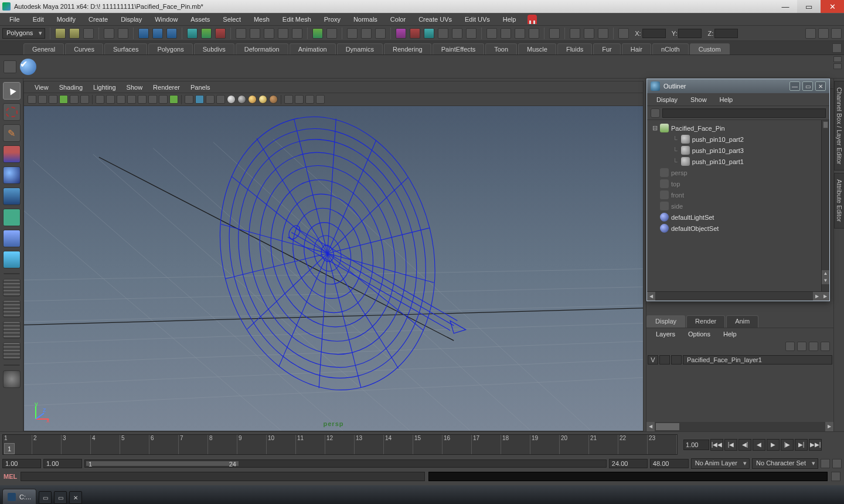 The image size is (844, 504). Describe the element at coordinates (506, 33) in the screenshot. I see `freeze-button` at that location.